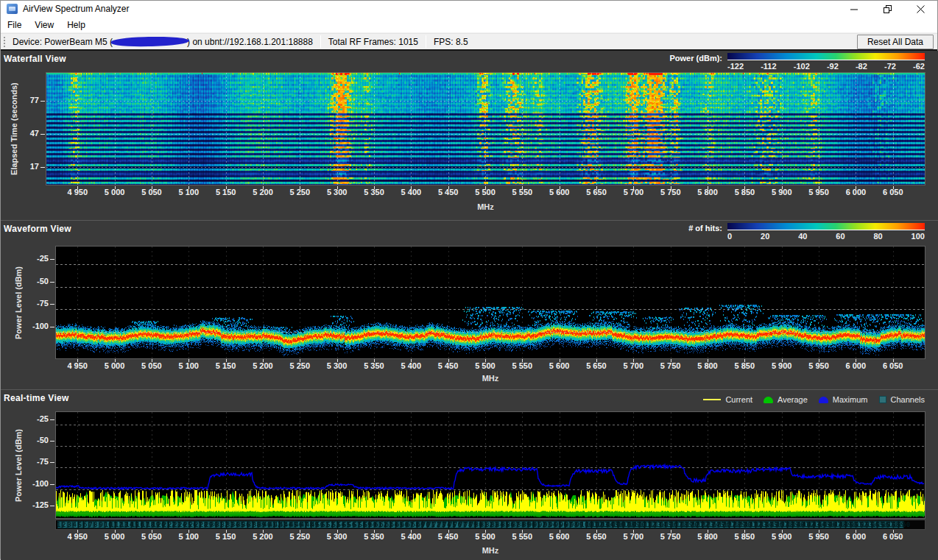 This screenshot has height=560, width=938. Describe the element at coordinates (35, 505) in the screenshot. I see `y-tick-label: -125` at that location.